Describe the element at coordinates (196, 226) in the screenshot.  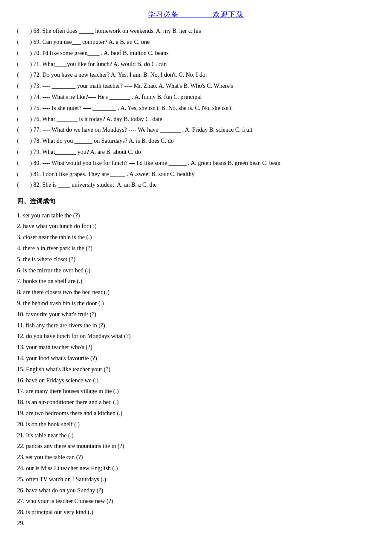
I see `sentence-item: 2. have what you lunch do for (?)` at that location.